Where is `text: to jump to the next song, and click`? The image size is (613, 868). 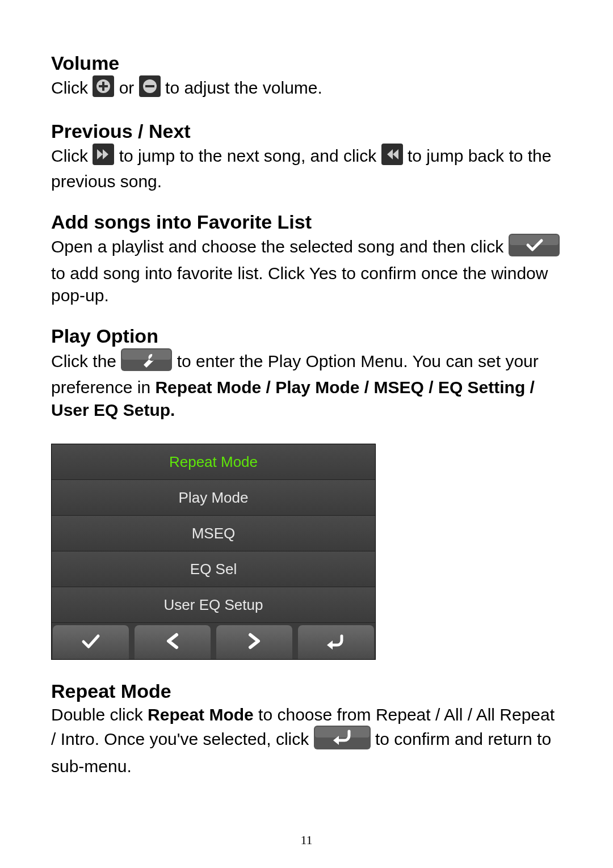
text: to jump to the next song, and click is located at coordinates (250, 155).